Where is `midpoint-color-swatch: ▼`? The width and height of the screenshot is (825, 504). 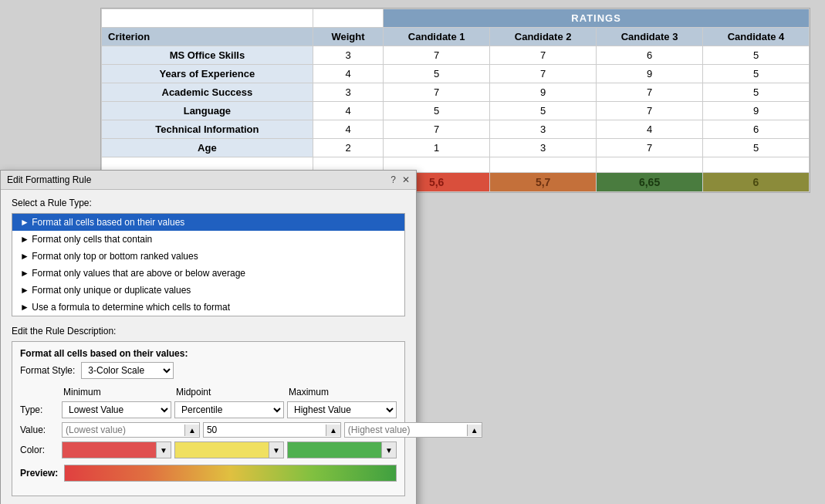 midpoint-color-swatch: ▼ is located at coordinates (229, 450).